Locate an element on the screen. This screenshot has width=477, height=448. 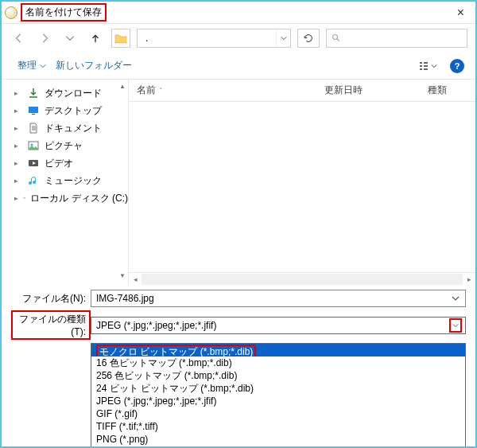
sidebar-item-pictures: ▸ピクチャ is located at coordinates (65, 146).